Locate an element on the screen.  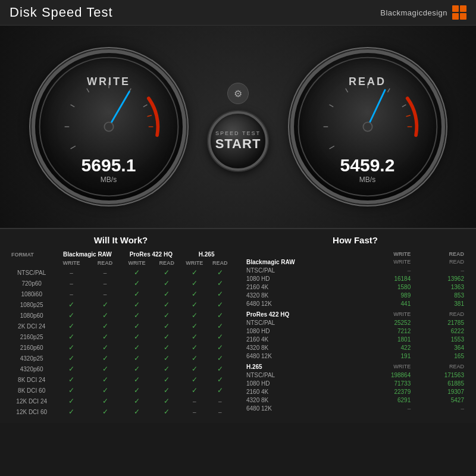
how-fast-heading: How Fast? is located at coordinates (355, 240).